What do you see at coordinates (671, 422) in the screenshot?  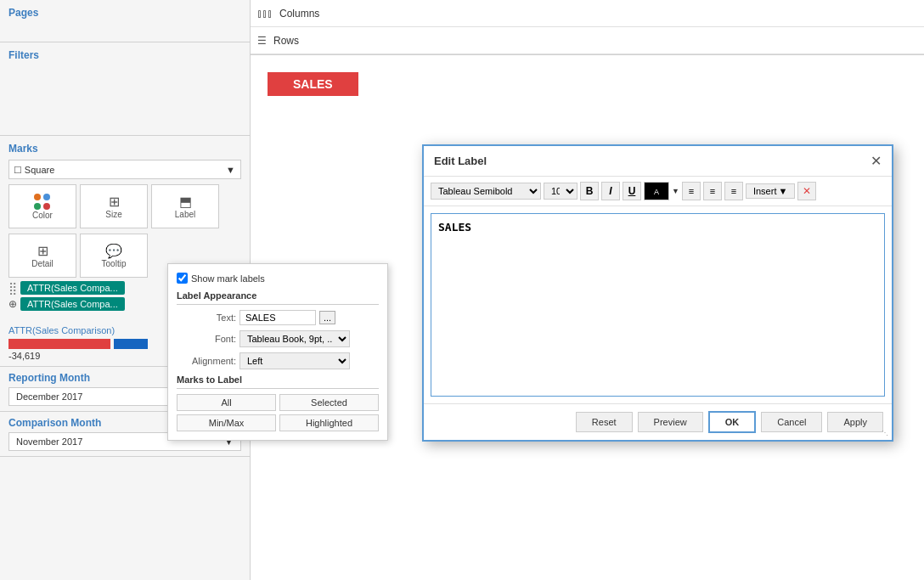 I see `preview-button: Preview` at bounding box center [671, 422].